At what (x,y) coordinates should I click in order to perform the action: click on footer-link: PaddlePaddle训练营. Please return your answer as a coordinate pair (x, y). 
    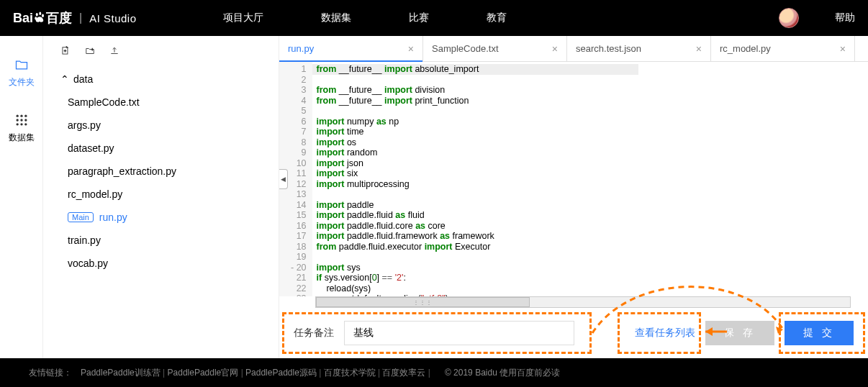
    Looking at the image, I should click on (121, 373).